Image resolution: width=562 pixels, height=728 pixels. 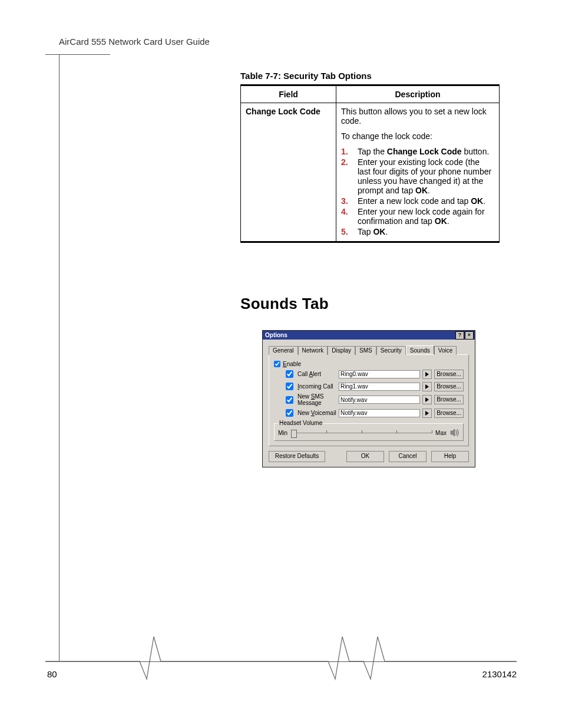 What do you see at coordinates (281, 661) in the screenshot?
I see `footer-rule` at bounding box center [281, 661].